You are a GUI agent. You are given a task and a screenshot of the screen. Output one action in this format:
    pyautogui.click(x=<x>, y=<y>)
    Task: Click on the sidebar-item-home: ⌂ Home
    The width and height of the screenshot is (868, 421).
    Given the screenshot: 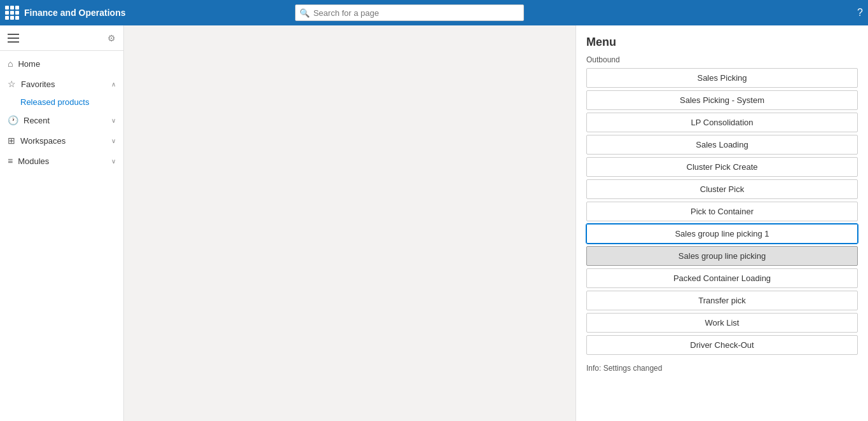 What is the action you would take?
    pyautogui.click(x=62, y=64)
    